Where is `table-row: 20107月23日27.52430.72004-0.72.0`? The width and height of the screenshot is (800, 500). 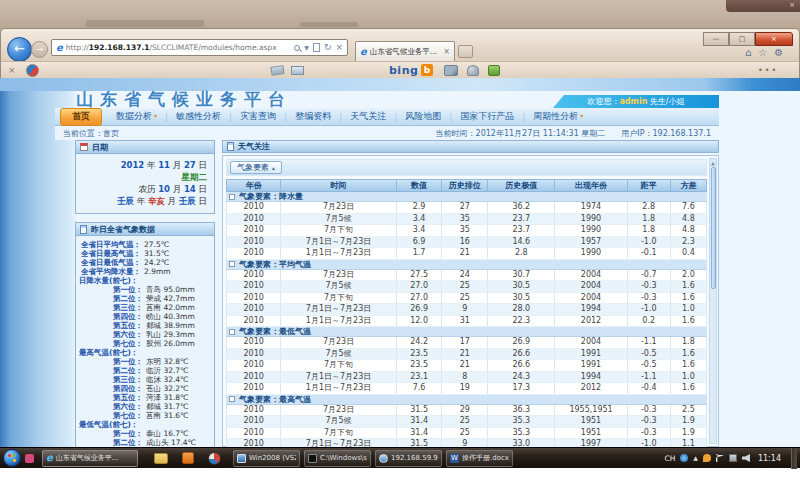 table-row: 20107月23日27.52430.72004-0.72.0 is located at coordinates (466, 276).